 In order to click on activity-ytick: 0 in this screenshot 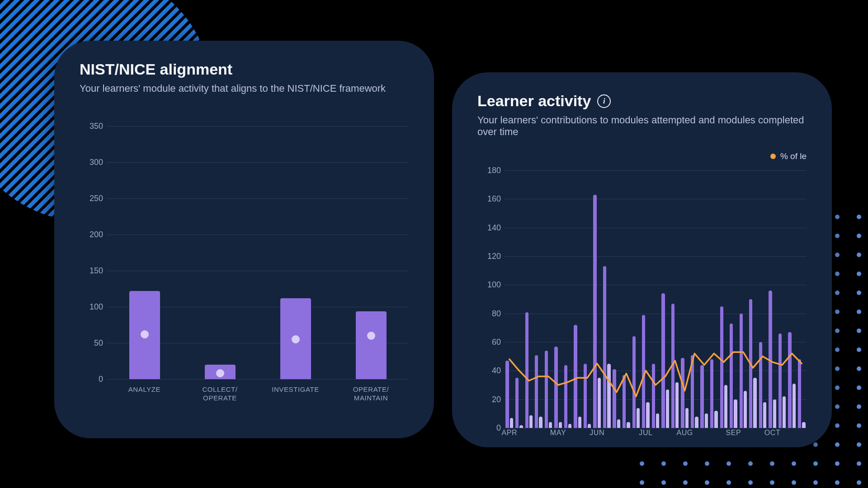, I will do `click(489, 428)`.